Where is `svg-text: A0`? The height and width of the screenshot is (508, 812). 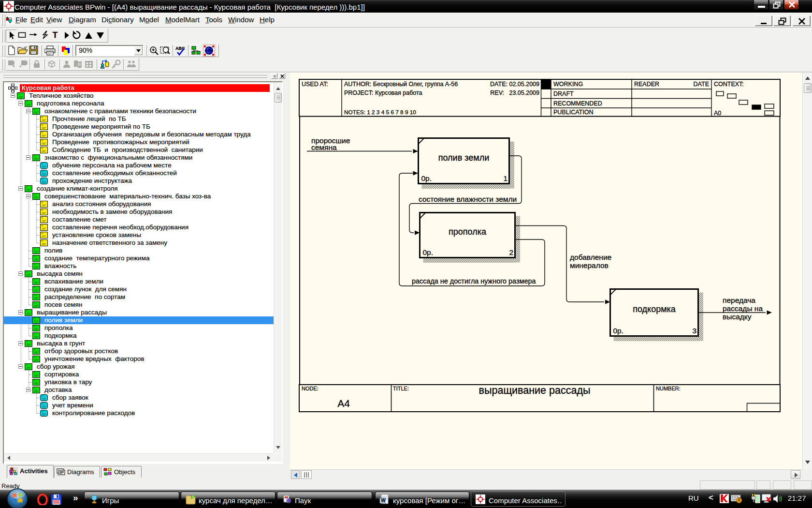
svg-text: A0 is located at coordinates (717, 113).